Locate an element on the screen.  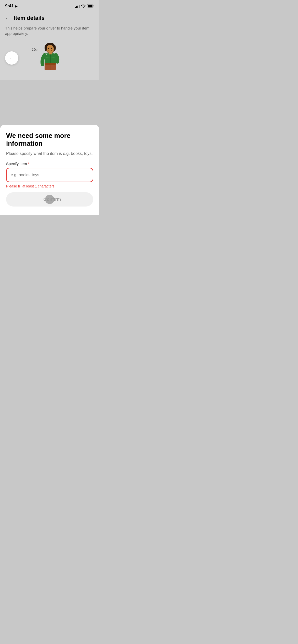
battery-icon is located at coordinates (91, 6).